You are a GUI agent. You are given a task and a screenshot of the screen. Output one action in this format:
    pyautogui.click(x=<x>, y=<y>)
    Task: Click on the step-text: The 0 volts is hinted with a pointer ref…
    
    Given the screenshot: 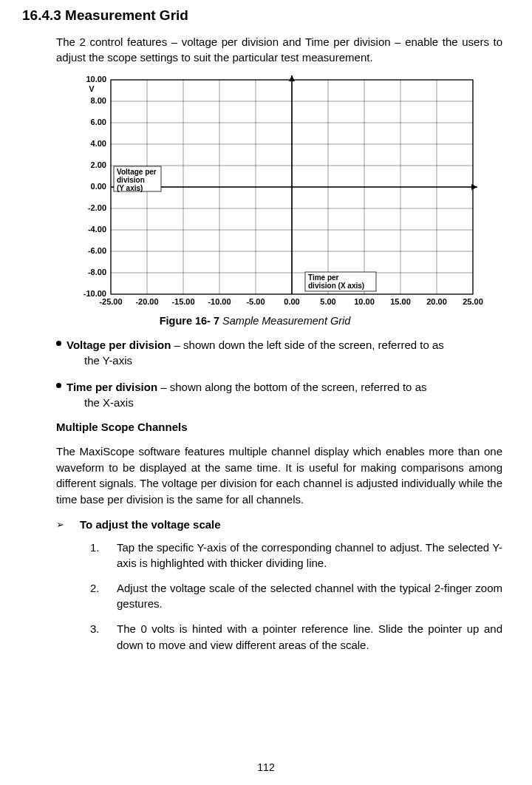 What is the action you would take?
    pyautogui.click(x=310, y=637)
    